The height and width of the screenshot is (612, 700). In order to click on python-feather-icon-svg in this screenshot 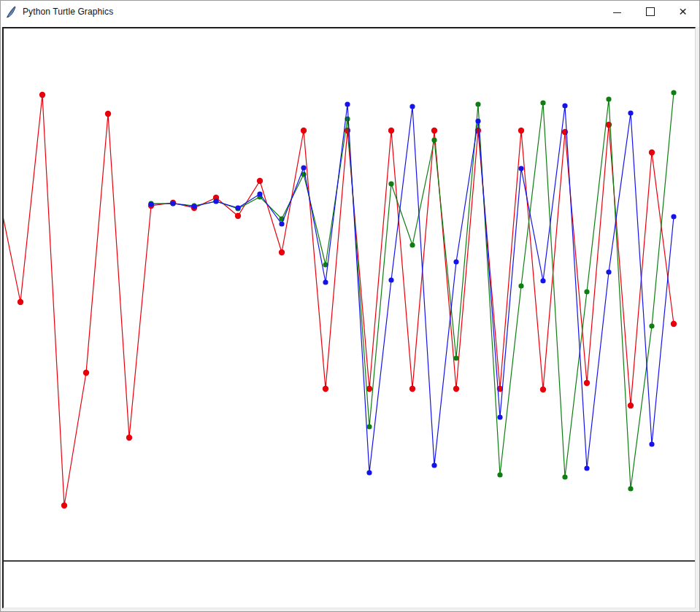, I will do `click(12, 12)`.